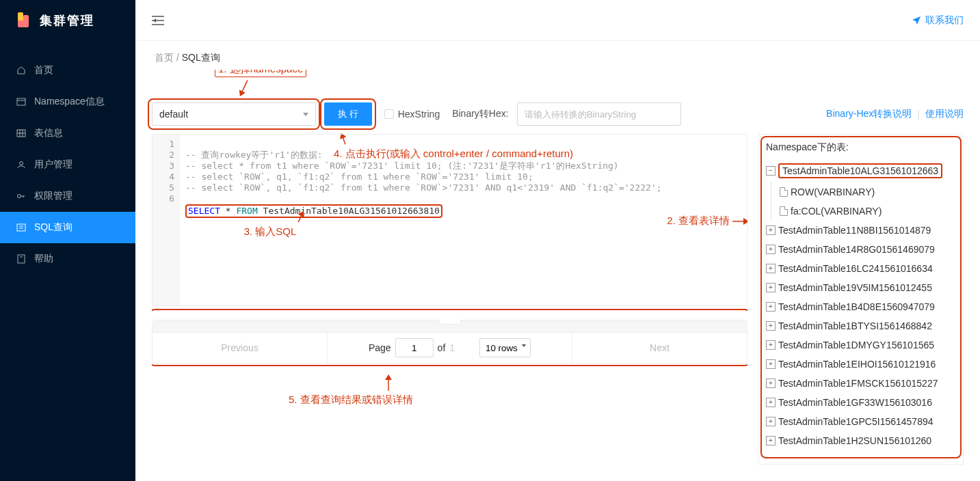 This screenshot has height=481, width=980. Describe the element at coordinates (49, 133) in the screenshot. I see `nav-label: 表信息` at that location.